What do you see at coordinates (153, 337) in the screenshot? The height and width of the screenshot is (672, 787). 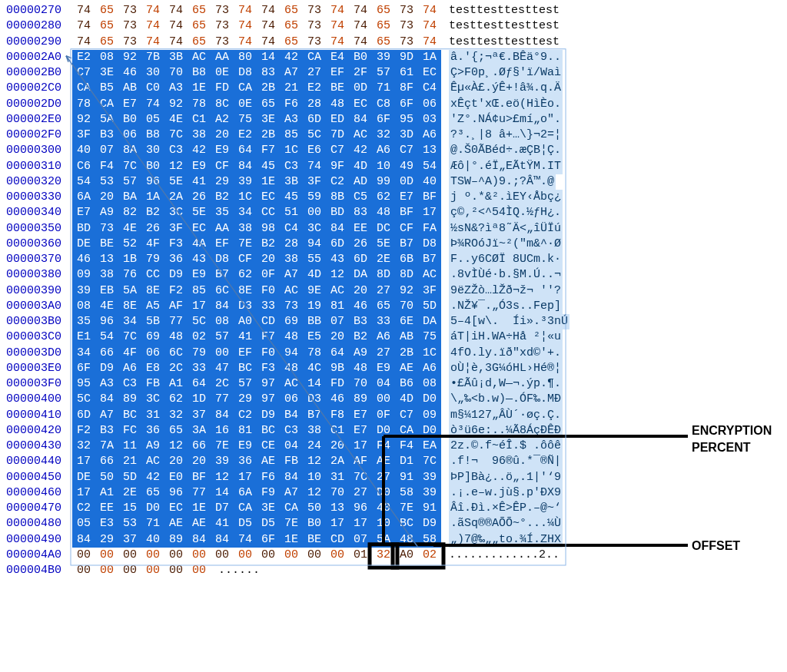 I see `hex-byte: 69` at bounding box center [153, 337].